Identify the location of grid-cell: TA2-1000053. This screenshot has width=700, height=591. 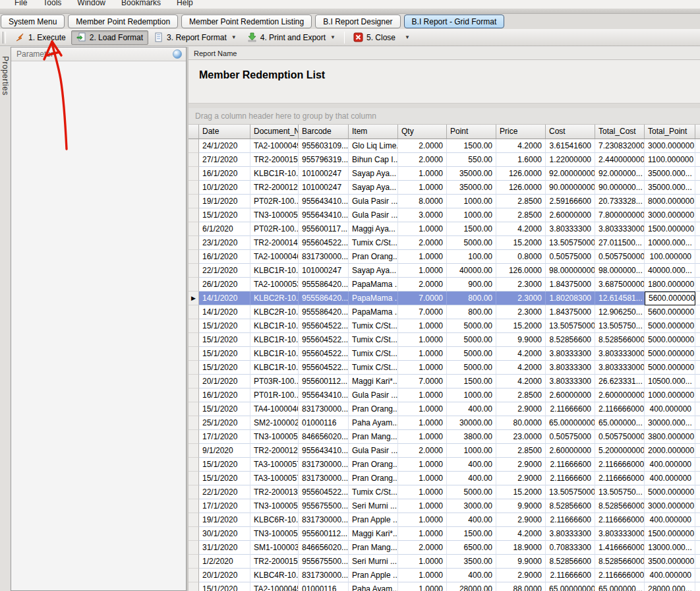
(274, 285).